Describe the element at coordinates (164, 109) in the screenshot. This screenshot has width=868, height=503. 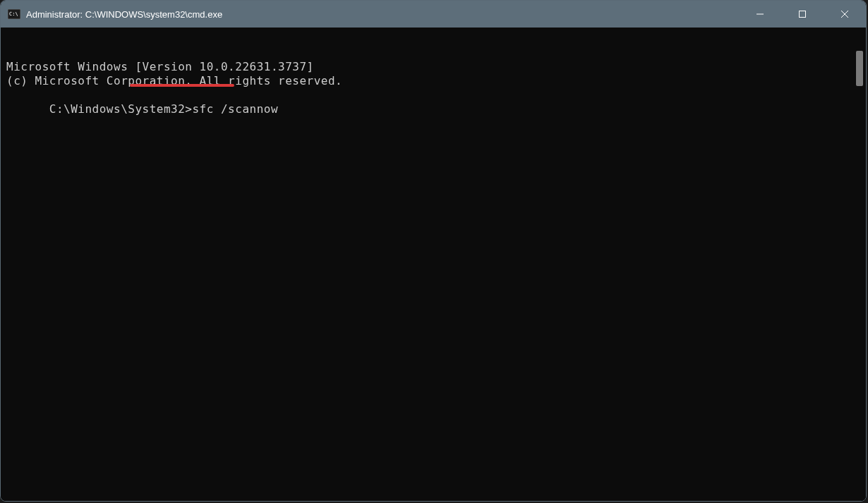
I see `terminal-prompt-line: C:\Windows\System32>sfc /scannow` at that location.